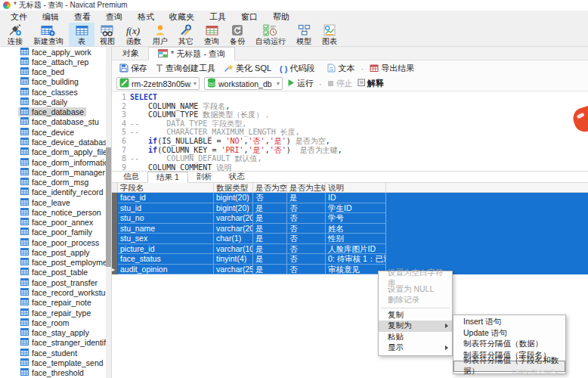 The width and height of the screenshot is (588, 378). Describe the element at coordinates (53, 363) in the screenshot. I see `sidebar-item-face_template_send: face_template_send` at that location.